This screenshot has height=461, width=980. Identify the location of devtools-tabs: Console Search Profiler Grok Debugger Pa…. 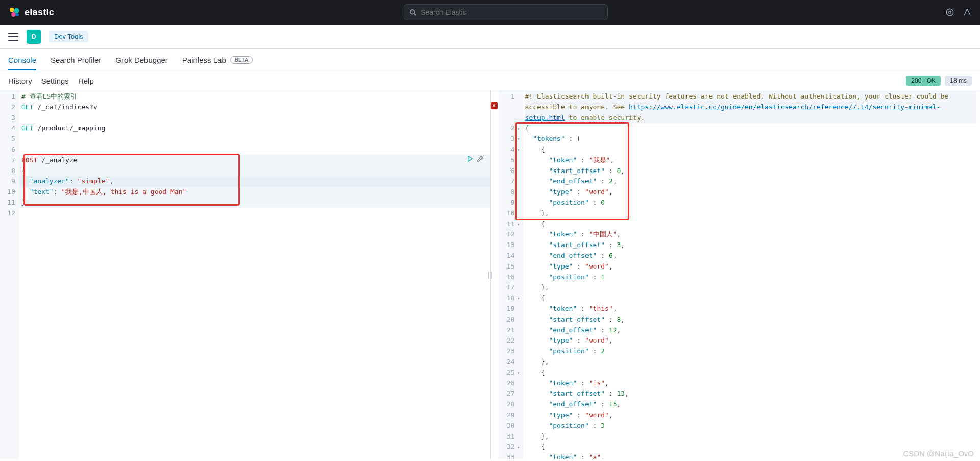
(490, 60).